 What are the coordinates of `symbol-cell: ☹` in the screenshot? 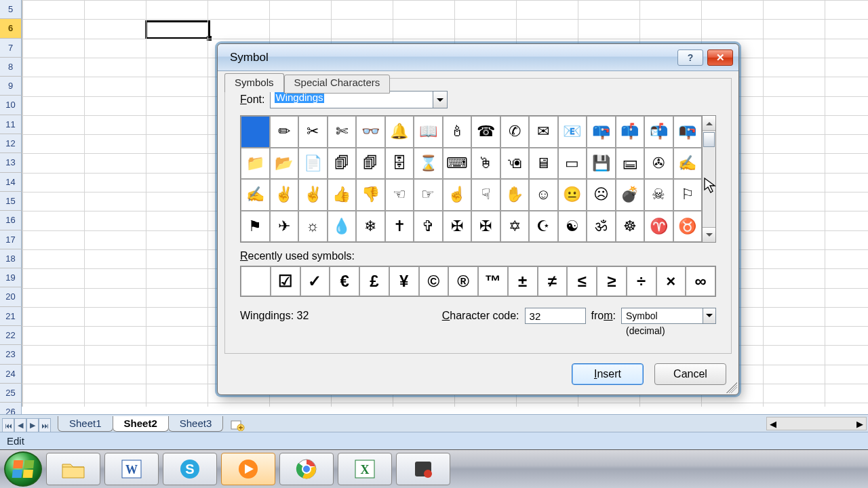 It's located at (601, 195).